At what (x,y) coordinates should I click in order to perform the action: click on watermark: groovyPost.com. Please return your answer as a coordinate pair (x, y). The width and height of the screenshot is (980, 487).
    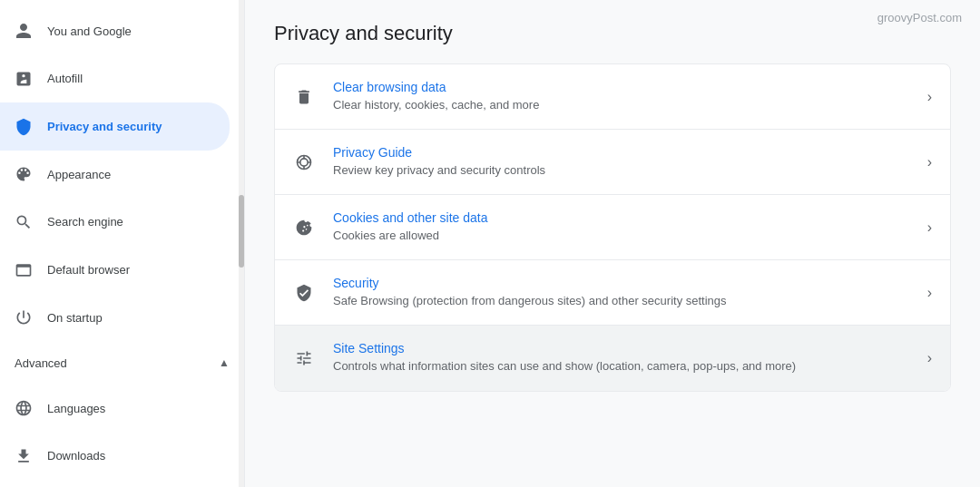
    Looking at the image, I should click on (920, 18).